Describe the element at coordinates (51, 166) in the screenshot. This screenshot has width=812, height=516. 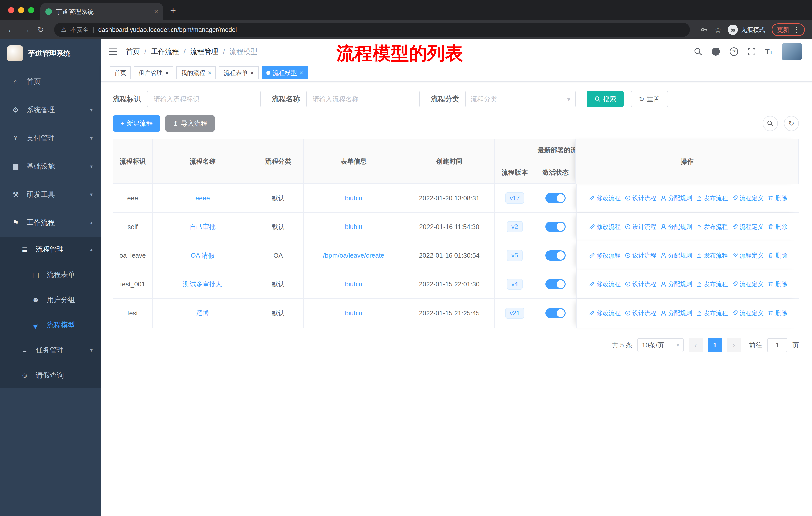
I see `sidebar-item-infra: ▦ 基础设施 ▾` at that location.